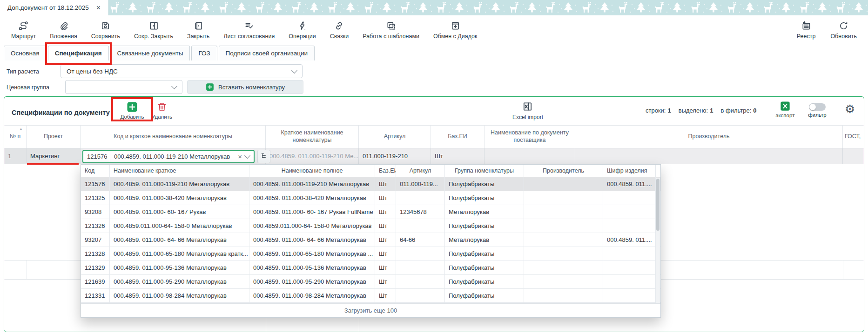 The width and height of the screenshot is (868, 334). Describe the element at coordinates (180, 282) in the screenshot. I see `dropdown-cell-short-name: 000.4859. 011.000-95-290 Металлорукав` at that location.